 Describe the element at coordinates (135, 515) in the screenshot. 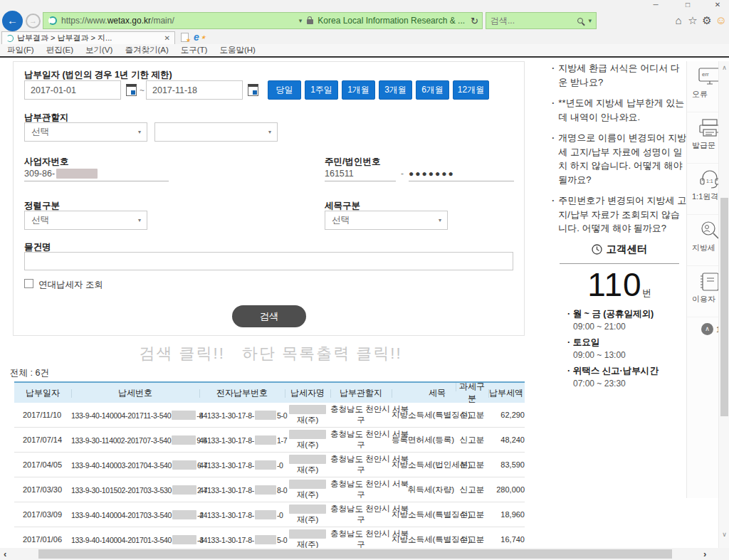

I see `cell-tax-no: 133-9-40-140004-201703-3-540-2` at that location.